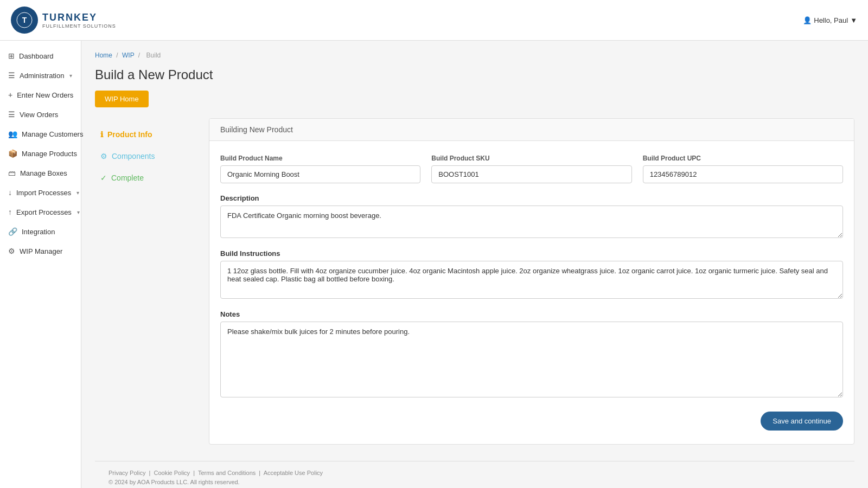 Image resolution: width=868 pixels, height=488 pixels. What do you see at coordinates (171, 473) in the screenshot?
I see `footer-cookie: Cookie Policy` at bounding box center [171, 473].